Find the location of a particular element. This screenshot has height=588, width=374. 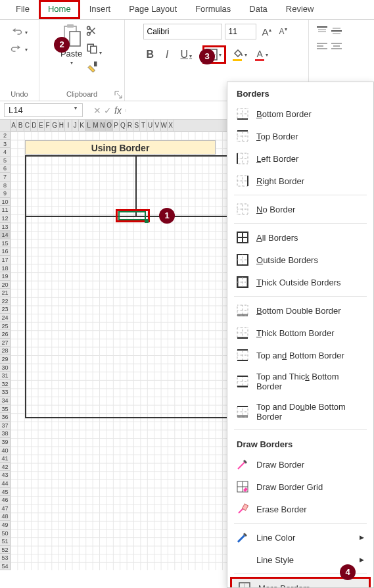

row-header: 3 is located at coordinates (5, 145).